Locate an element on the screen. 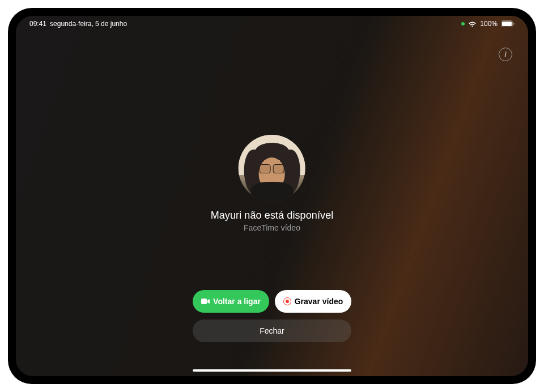 The height and width of the screenshot is (392, 544). info-icon: i is located at coordinates (505, 54).